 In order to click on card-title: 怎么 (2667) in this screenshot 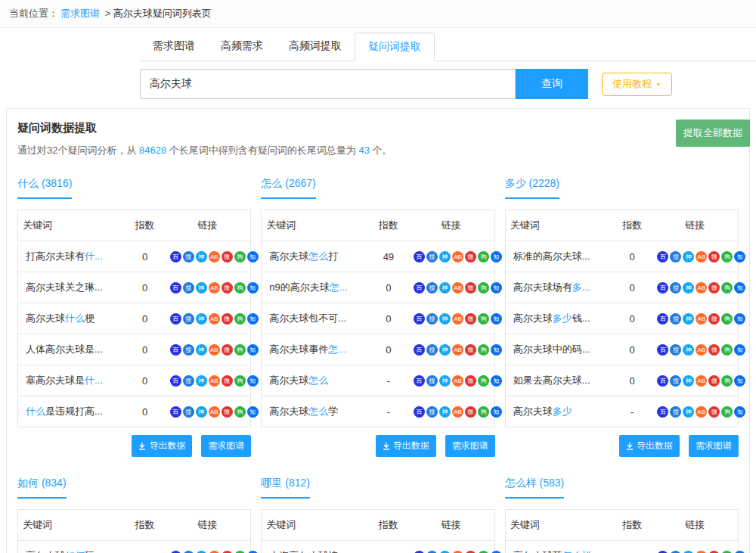, I will do `click(288, 188)`.